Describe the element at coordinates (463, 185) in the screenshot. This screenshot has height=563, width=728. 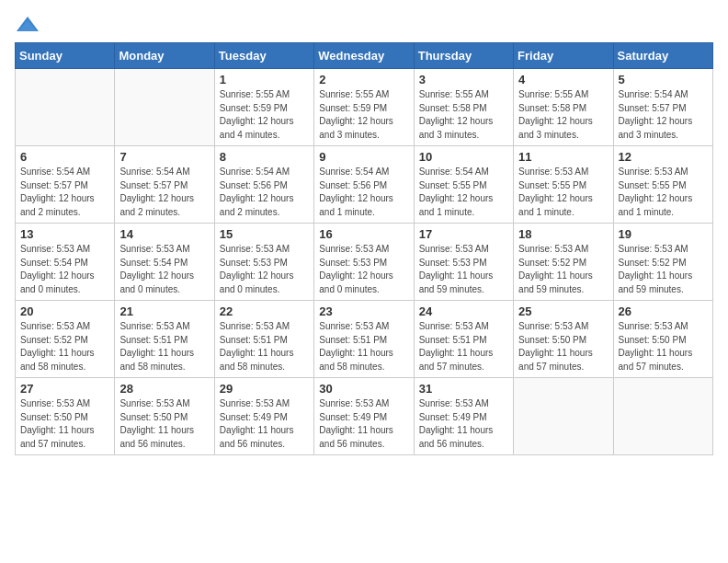
I see `calendar-cell: 10Sunrise: 5:54 AM Sunset: 5:55 PM Dayli…` at that location.